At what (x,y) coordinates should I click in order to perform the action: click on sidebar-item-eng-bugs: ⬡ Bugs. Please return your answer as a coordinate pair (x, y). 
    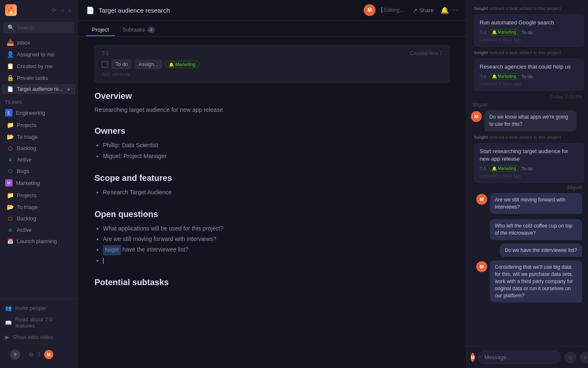
    Looking at the image, I should click on (39, 171).